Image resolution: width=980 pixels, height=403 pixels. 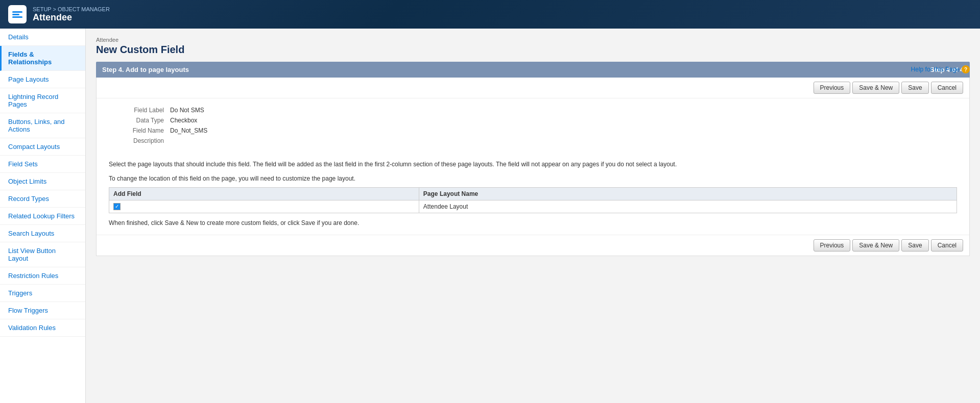 What do you see at coordinates (43, 293) in the screenshot?
I see `sidebar-item-triggers: Triggers` at bounding box center [43, 293].